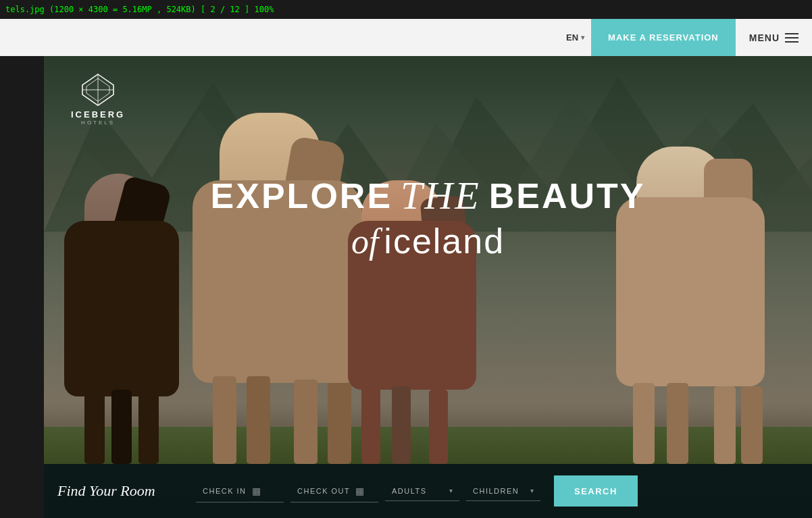 This screenshot has width=812, height=518. Describe the element at coordinates (118, 491) in the screenshot. I see `find-room-label: Find Your Room` at that location.